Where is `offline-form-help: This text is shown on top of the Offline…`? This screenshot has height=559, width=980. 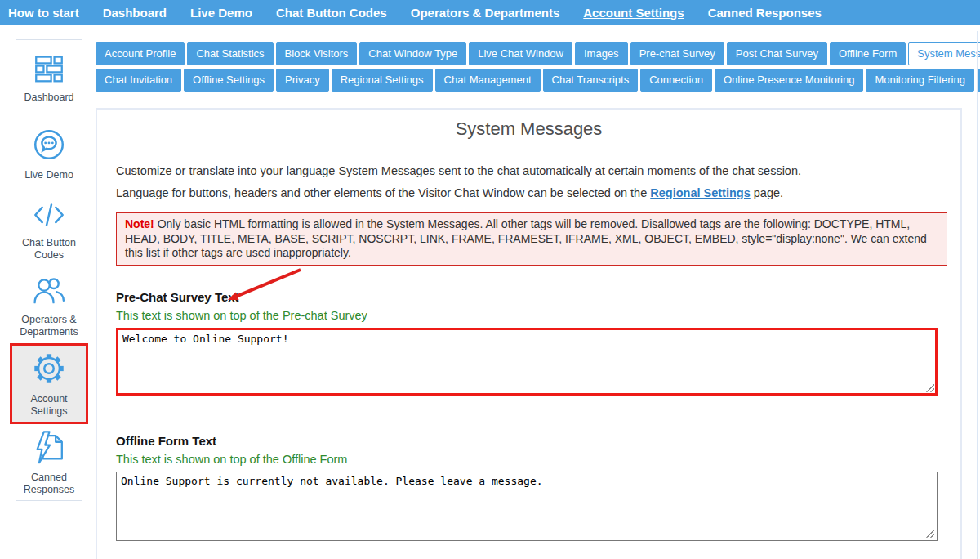
offline-form-help: This text is shown on top of the Offline… is located at coordinates (538, 459).